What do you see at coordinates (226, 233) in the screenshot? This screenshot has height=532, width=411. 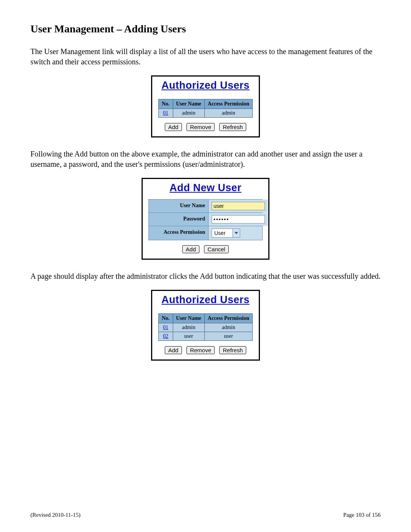 I see `permission-select: User` at bounding box center [226, 233].